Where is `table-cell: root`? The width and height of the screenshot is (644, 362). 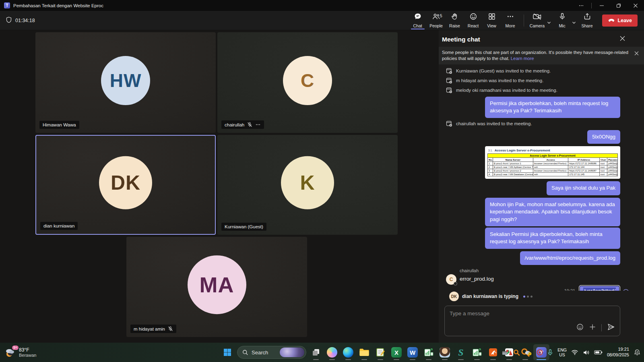
table-cell: root is located at coordinates (603, 171).